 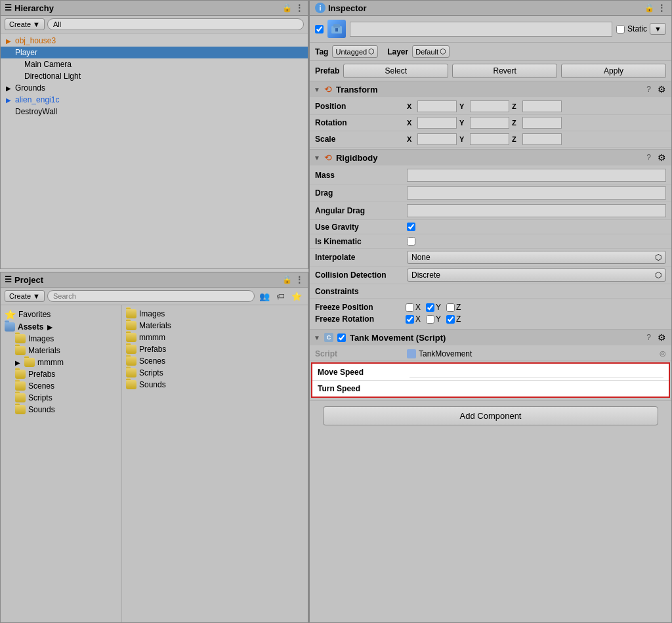 What do you see at coordinates (154, 41) in the screenshot?
I see `hierarchy-item-obj-house3: ▶ obj_house3` at bounding box center [154, 41].